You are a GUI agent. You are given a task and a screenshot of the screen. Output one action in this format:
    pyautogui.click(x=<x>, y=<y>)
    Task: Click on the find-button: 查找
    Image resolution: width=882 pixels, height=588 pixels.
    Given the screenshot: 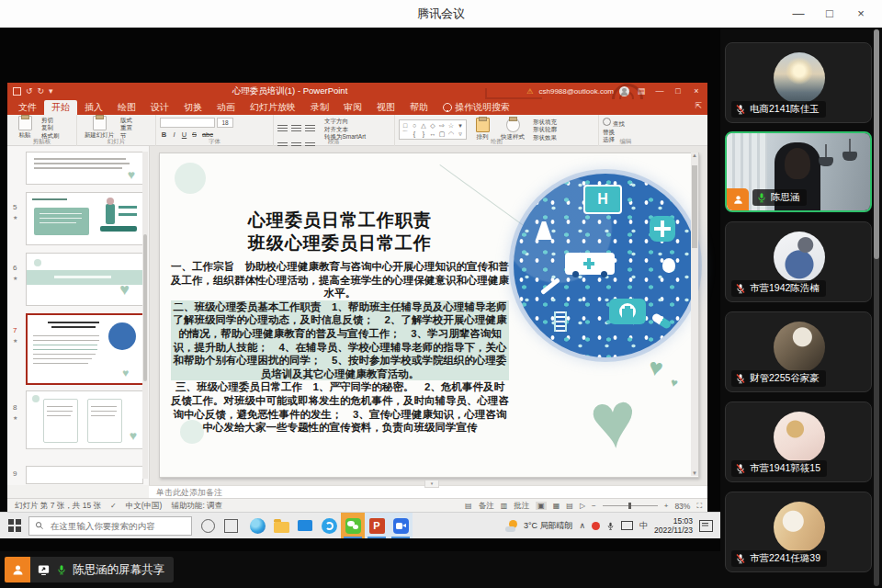 What is the action you would take?
    pyautogui.click(x=626, y=123)
    